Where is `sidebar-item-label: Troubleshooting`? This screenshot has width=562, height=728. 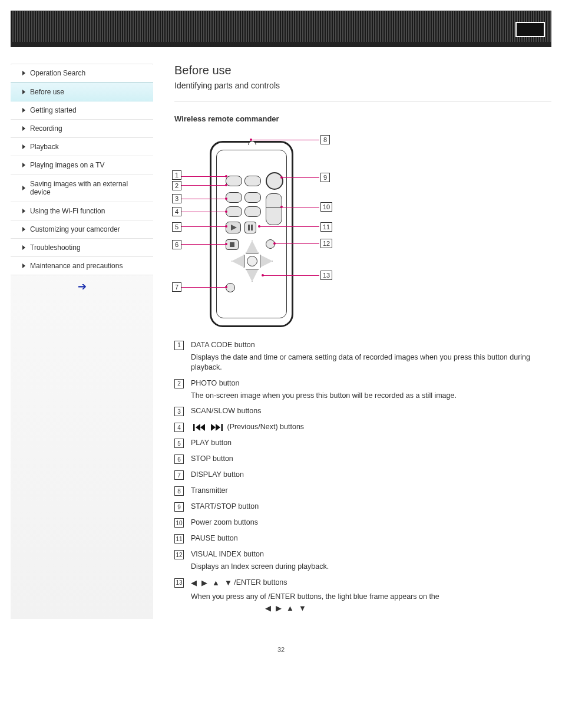
sidebar-item-label: Troubleshooting is located at coordinates (55, 248).